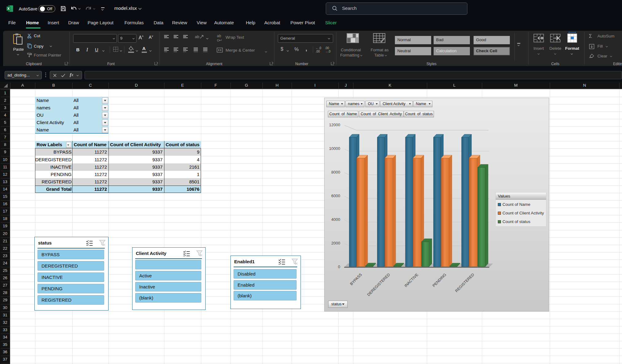  What do you see at coordinates (9, 9) in the screenshot?
I see `svg-text: X` at bounding box center [9, 9].